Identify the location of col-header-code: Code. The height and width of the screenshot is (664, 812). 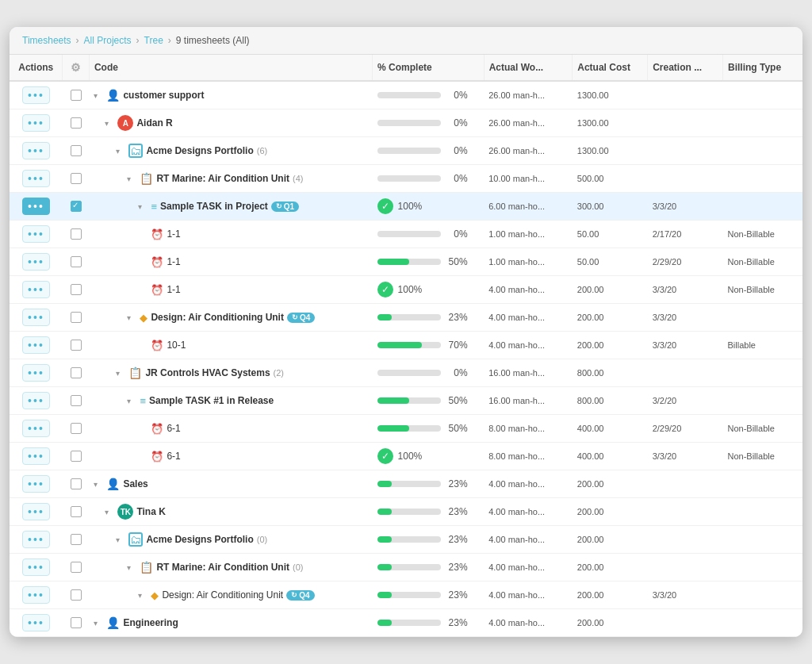
(230, 68).